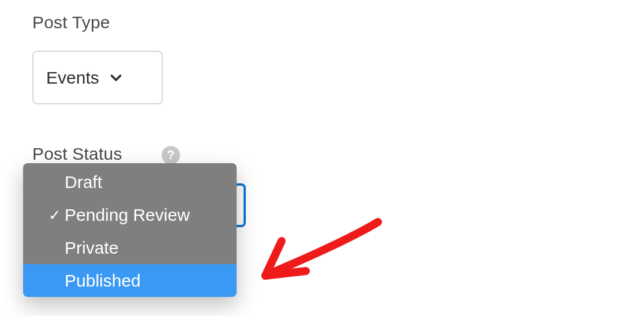  I want to click on help-icon: ?, so click(171, 155).